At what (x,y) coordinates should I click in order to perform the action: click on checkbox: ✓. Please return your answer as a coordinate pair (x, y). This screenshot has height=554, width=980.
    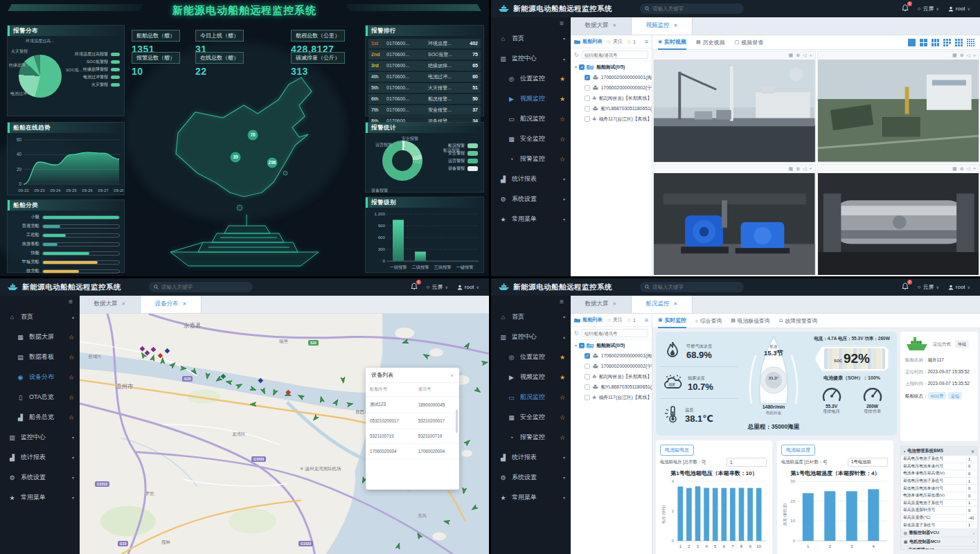
    Looking at the image, I should click on (587, 356).